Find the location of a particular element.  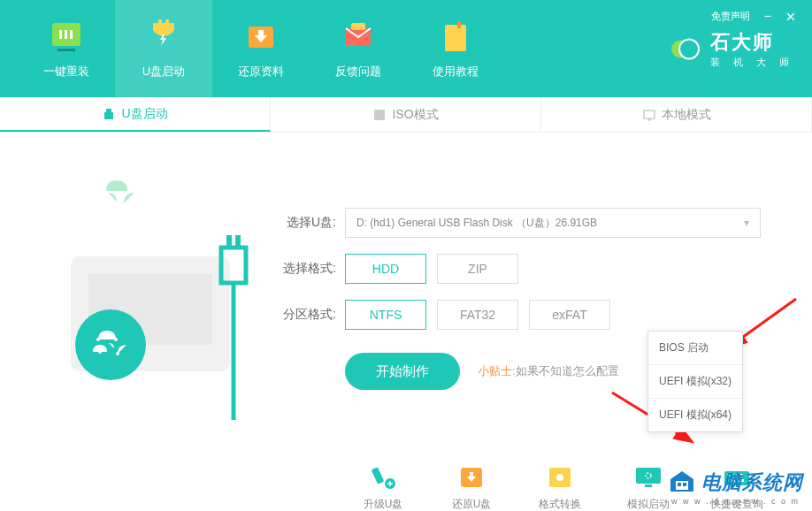

reinstall-icon is located at coordinates (66, 37).